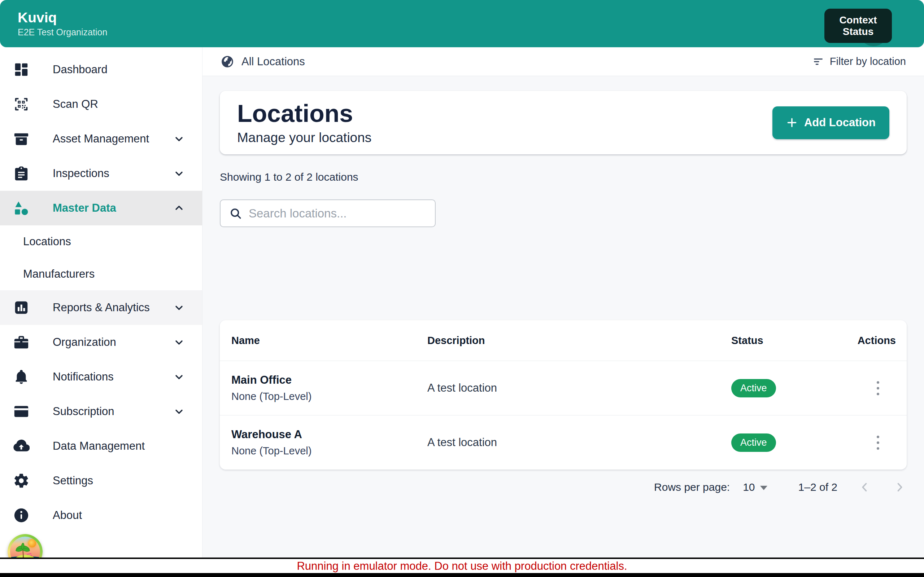  I want to click on archive-box-icon, so click(21, 139).